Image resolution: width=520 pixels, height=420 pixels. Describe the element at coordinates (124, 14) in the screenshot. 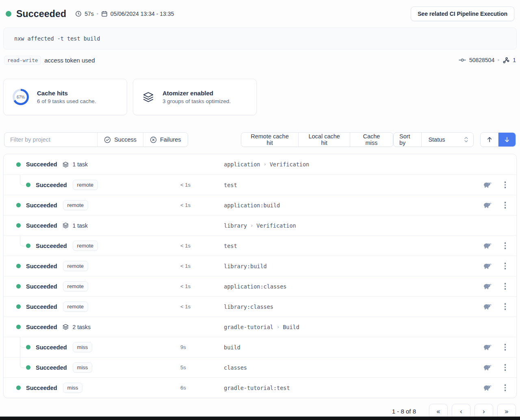

I see `run-meta: 57s 05/06/2024 13:34 - 13:35` at that location.